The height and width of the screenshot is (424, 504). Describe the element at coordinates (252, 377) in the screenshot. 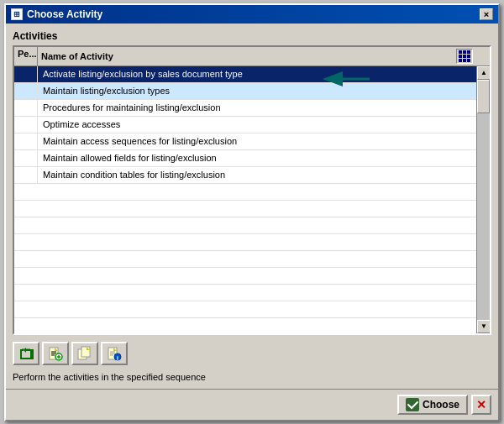

I see `status-text: Perform the activities in the specified …` at that location.